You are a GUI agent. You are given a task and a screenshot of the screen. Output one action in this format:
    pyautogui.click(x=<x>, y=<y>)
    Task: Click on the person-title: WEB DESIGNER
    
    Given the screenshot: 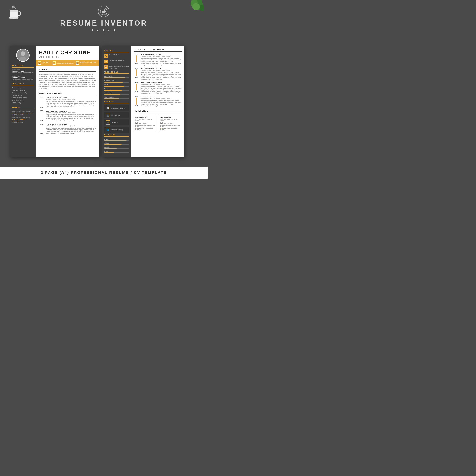 What is the action you would take?
    pyautogui.click(x=68, y=57)
    